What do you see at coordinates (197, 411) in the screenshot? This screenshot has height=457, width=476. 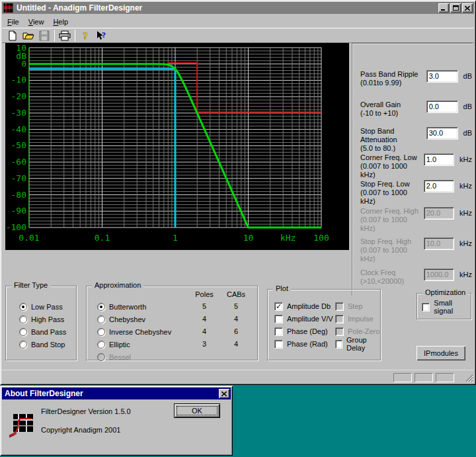 I see `ok-button: OK` at bounding box center [197, 411].